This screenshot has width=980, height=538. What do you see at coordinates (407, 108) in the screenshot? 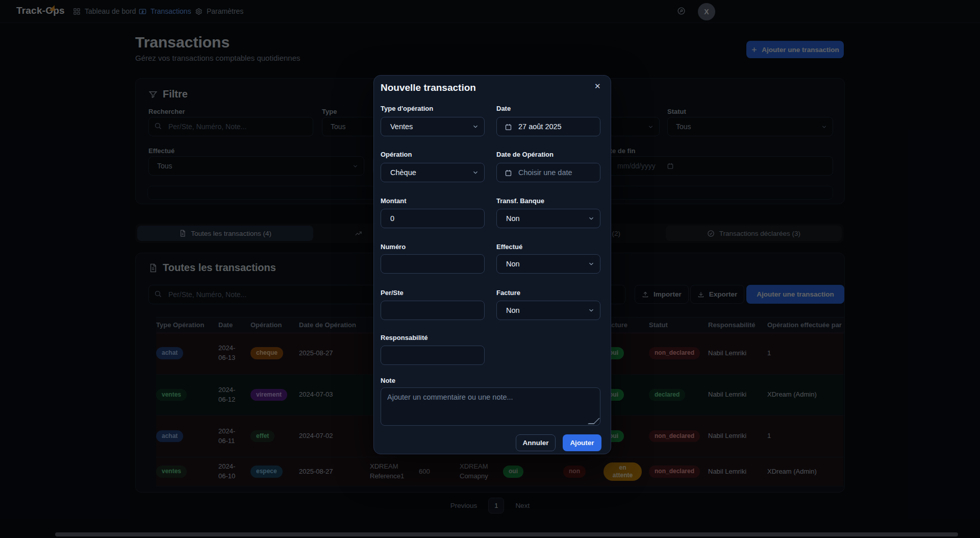
I see `type-operation-label: Type d'opération` at bounding box center [407, 108].